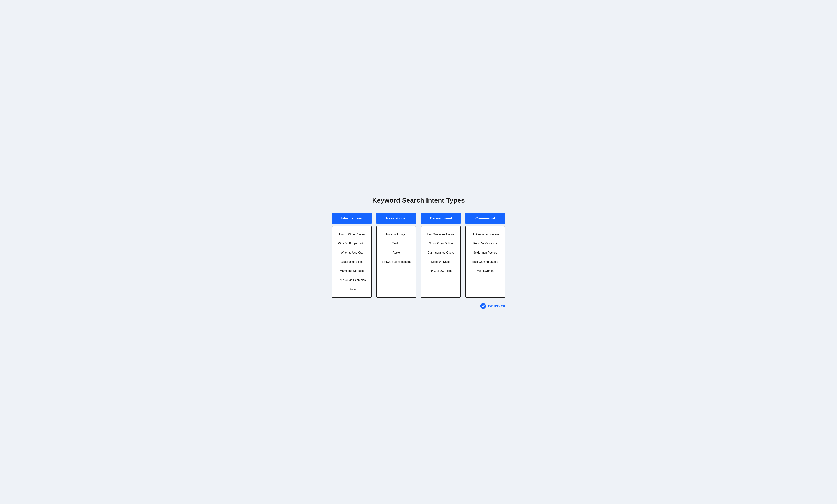 The image size is (837, 504). I want to click on list-item: Spiderman Posters, so click(485, 253).